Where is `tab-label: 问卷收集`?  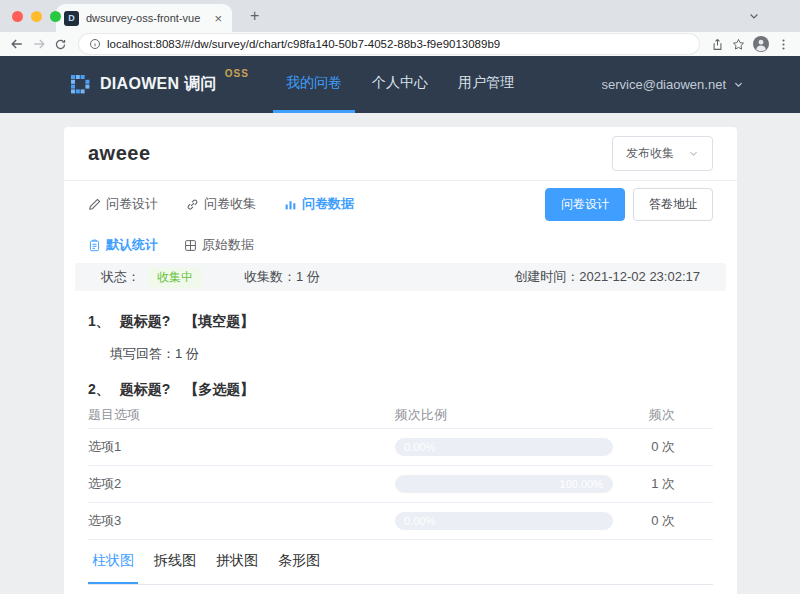
tab-label: 问卷收集 is located at coordinates (230, 204).